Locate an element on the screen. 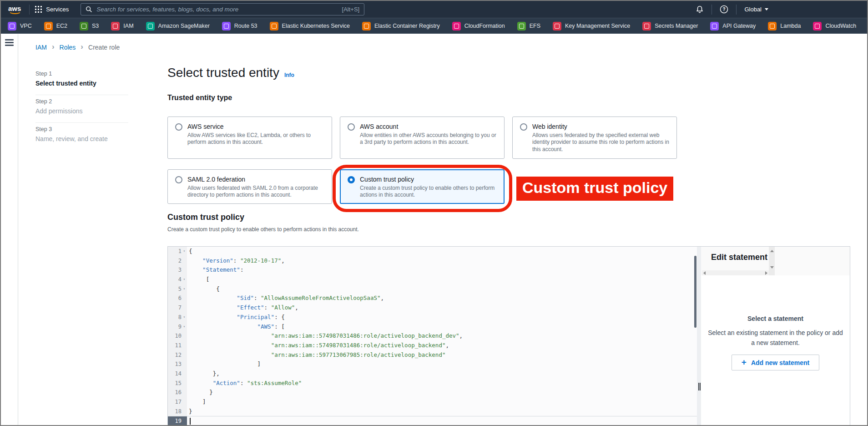 This screenshot has width=868, height=426. line-number: 7 is located at coordinates (176, 308).